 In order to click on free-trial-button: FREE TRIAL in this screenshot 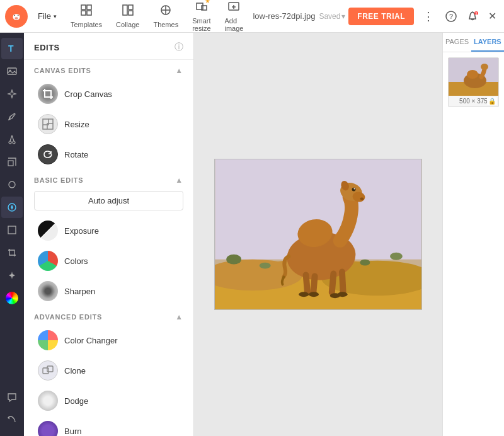, I will do `click(381, 16)`.